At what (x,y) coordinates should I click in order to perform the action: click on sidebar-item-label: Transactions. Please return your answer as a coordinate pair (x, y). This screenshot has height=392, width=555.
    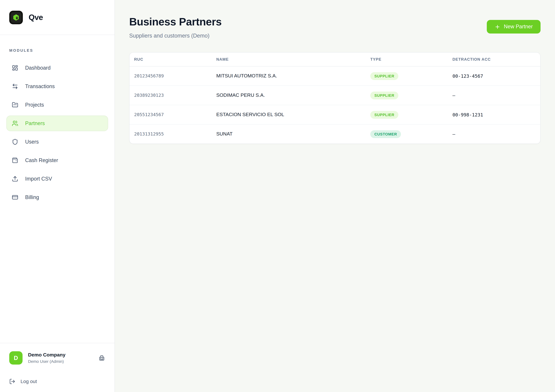
    Looking at the image, I should click on (40, 86).